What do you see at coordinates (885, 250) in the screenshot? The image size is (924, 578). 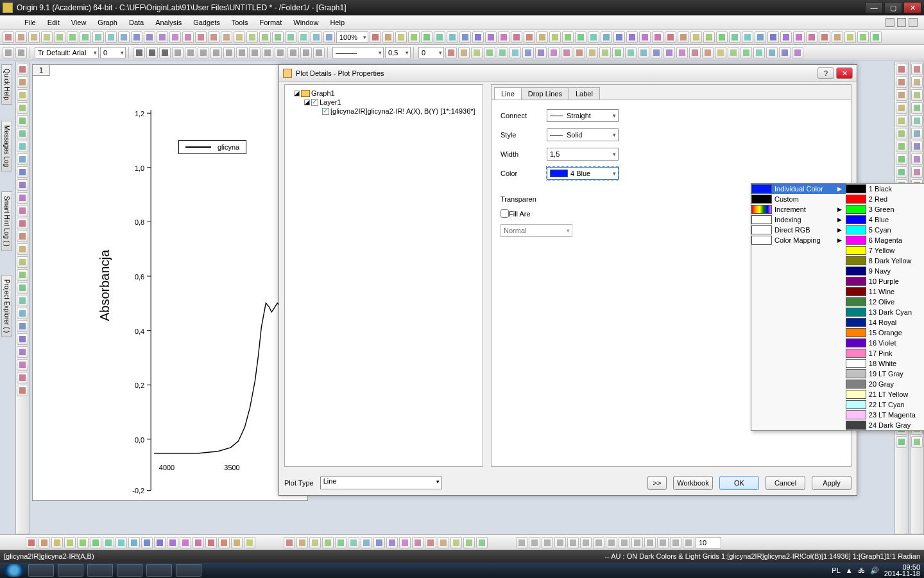 I see `color-list-item: 7 Yellow` at bounding box center [885, 250].